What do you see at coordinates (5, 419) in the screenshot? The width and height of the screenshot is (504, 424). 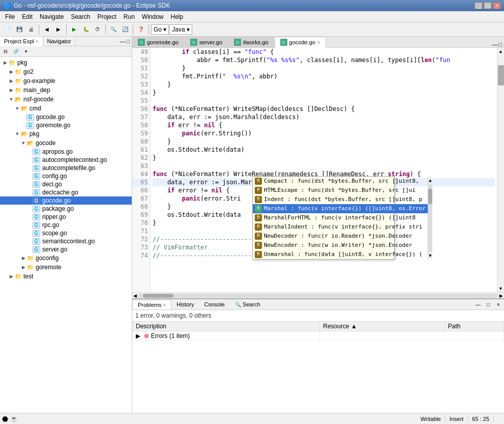 I see `status-go-icon: ⬣` at bounding box center [5, 419].